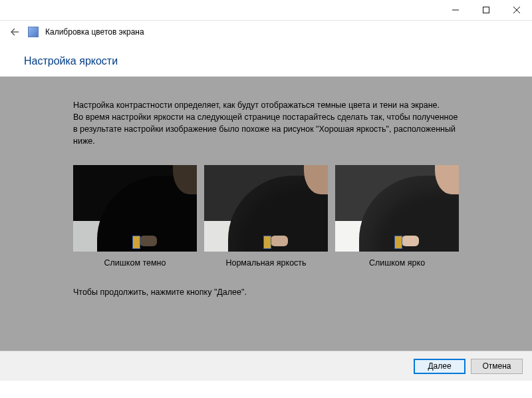 This screenshot has width=532, height=398. Describe the element at coordinates (397, 216) in the screenshot. I see `example-too-bright: Слишком ярко` at that location.